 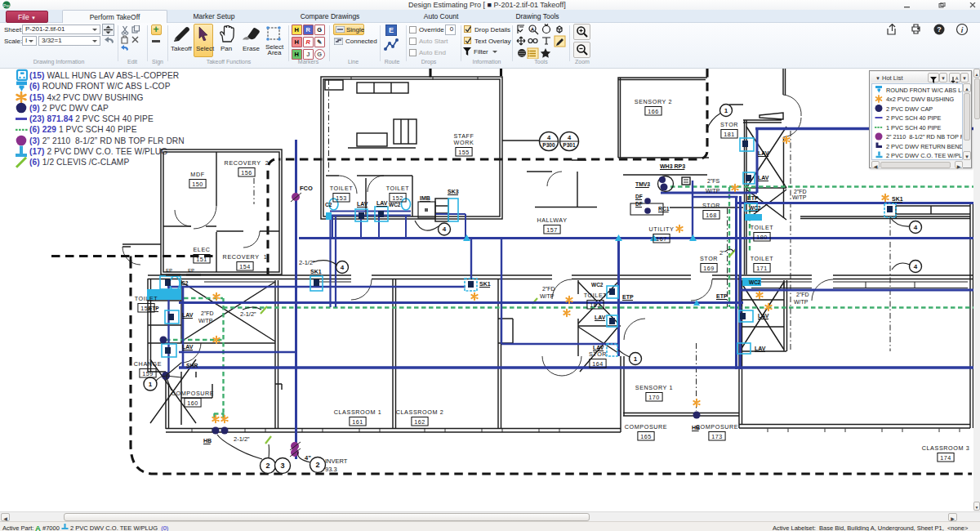 I want to click on svg-text: CHANGE, so click(x=148, y=364).